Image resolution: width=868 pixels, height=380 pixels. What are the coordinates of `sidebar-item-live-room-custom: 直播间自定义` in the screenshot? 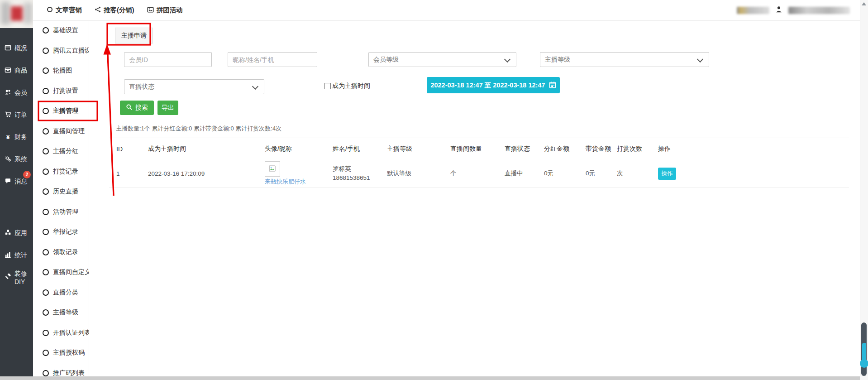 It's located at (61, 273).